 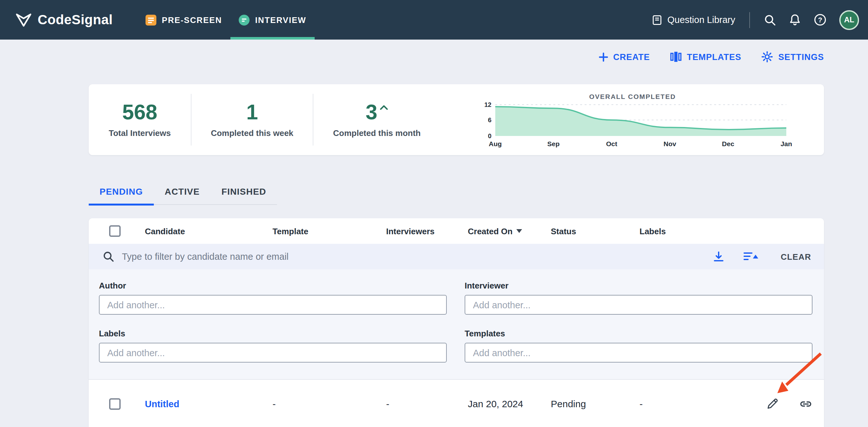 I want to click on active-tab-underline, so click(x=273, y=38).